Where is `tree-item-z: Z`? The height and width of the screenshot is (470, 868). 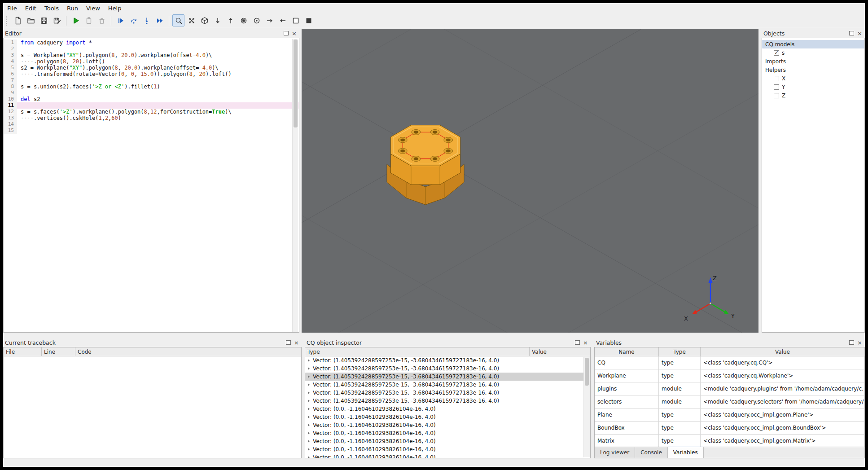
tree-item-z: Z is located at coordinates (813, 95).